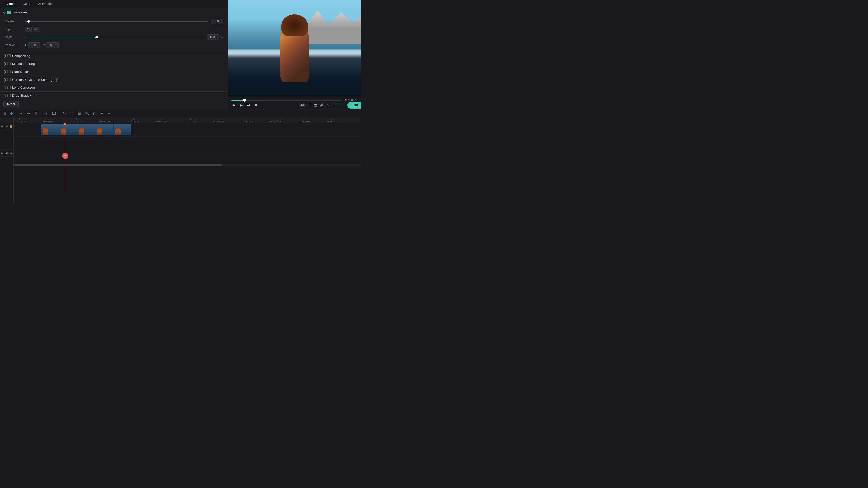 Image resolution: width=868 pixels, height=488 pixels. I want to click on tick-2: 00:00:10:00, so click(77, 121).